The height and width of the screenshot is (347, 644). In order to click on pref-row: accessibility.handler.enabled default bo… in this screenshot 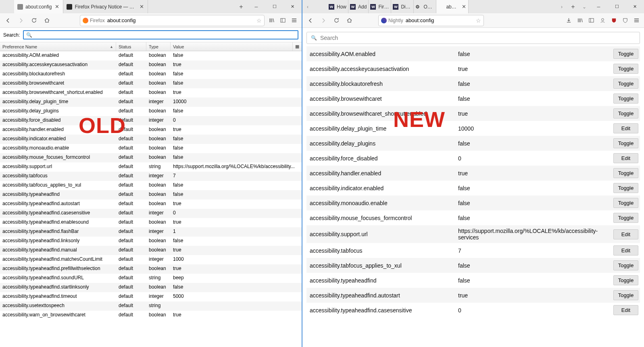, I will do `click(151, 130)`.